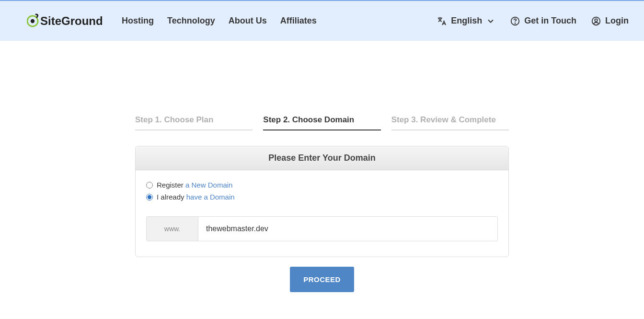  Describe the element at coordinates (533, 21) in the screenshot. I see `header-right: English Get in Touch` at that location.